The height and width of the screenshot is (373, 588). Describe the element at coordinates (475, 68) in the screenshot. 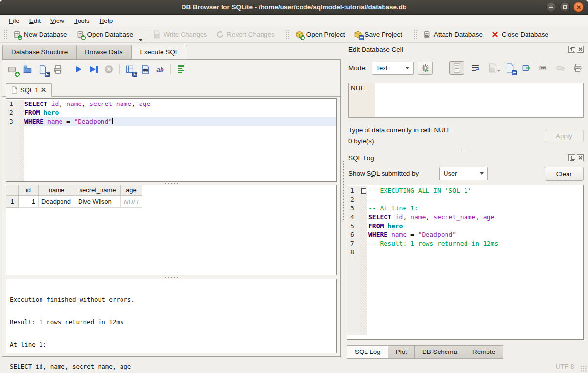

I see `word-wrap-icon` at that location.